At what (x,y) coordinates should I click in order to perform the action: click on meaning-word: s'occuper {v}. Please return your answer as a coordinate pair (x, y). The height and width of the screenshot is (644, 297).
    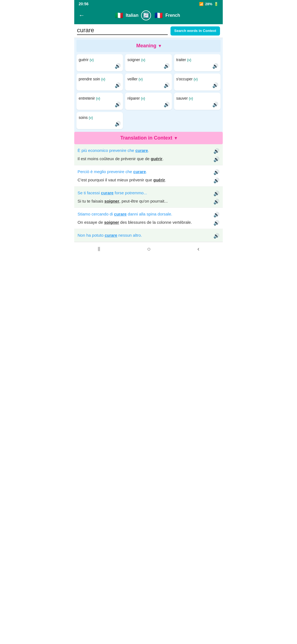
    Looking at the image, I should click on (187, 79).